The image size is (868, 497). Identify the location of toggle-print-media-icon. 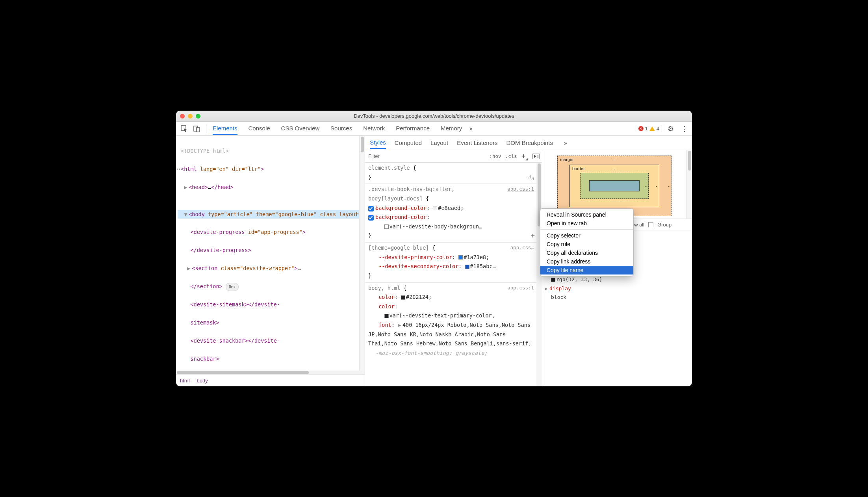
(536, 156).